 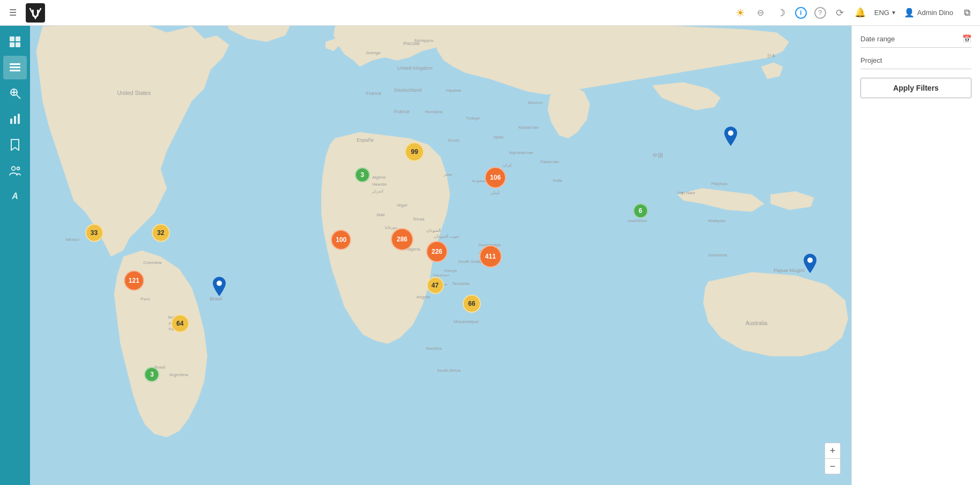 I want to click on cluster-c6: 226, so click(x=437, y=252).